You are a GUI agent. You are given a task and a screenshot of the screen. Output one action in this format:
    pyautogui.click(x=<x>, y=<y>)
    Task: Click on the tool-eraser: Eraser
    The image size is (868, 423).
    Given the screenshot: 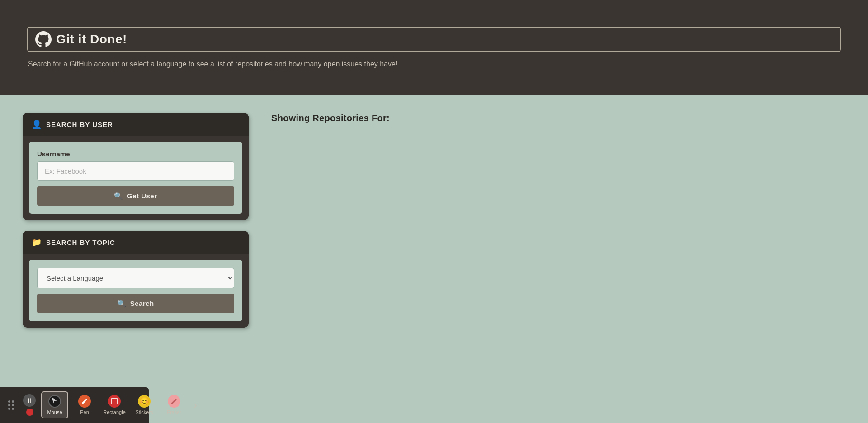 What is the action you would take?
    pyautogui.click(x=174, y=405)
    